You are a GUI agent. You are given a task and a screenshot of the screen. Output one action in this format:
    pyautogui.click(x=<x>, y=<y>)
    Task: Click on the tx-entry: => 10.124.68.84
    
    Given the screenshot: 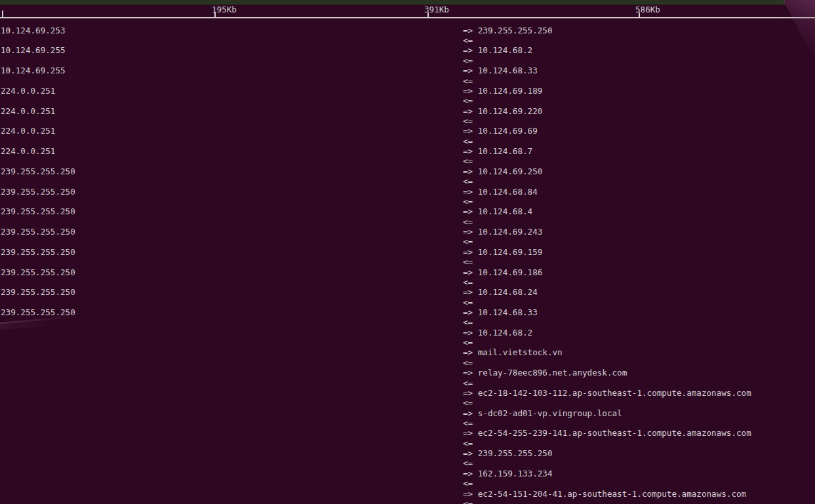 What is the action you would take?
    pyautogui.click(x=500, y=191)
    